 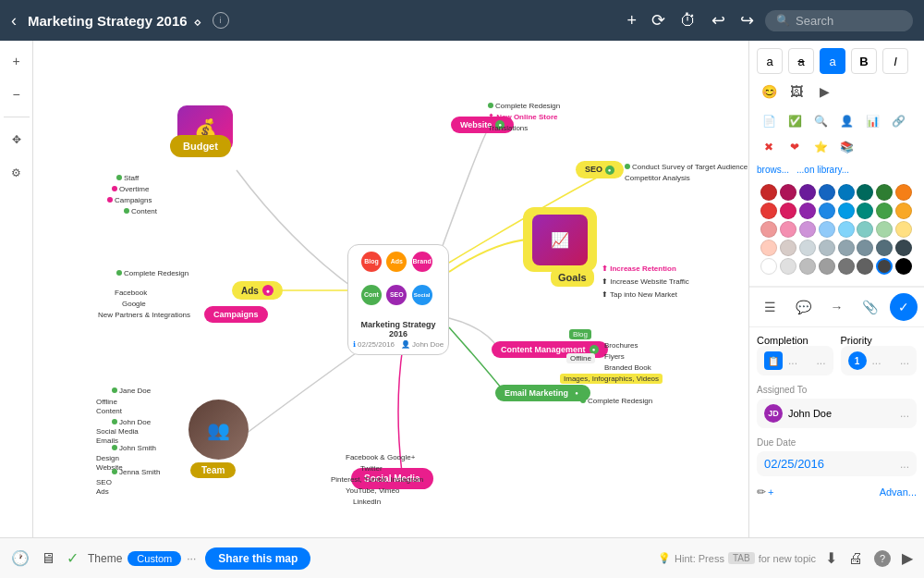 I want to click on team-ads-label: Ads, so click(x=103, y=492).